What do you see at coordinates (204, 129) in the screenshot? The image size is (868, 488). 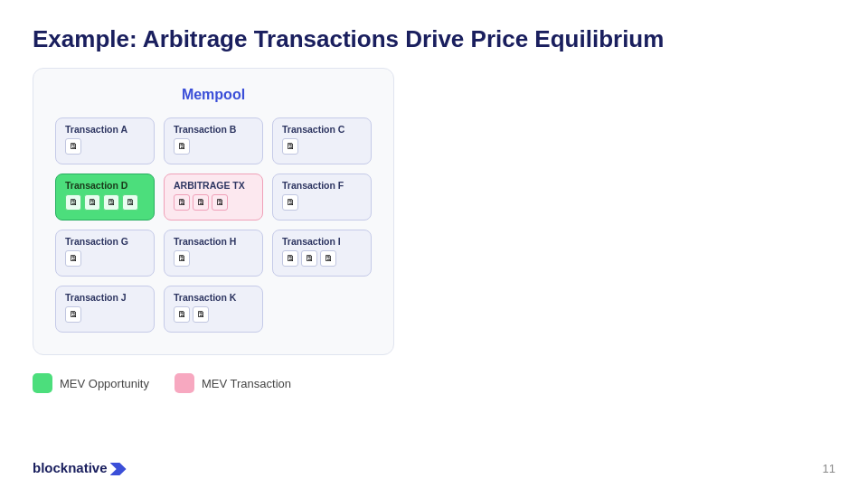 I see `tx-label: Transaction B` at bounding box center [204, 129].